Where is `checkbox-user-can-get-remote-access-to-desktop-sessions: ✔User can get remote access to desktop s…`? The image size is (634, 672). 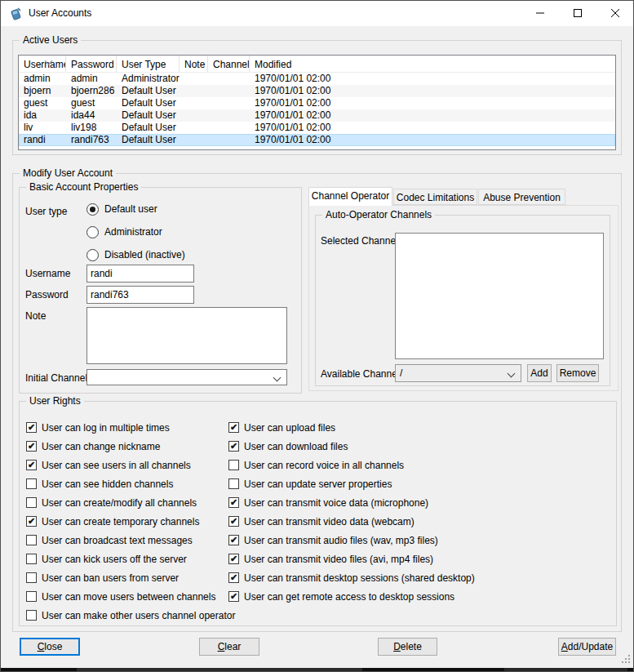
checkbox-user-can-get-remote-access-to-desktop-sessions: ✔User can get remote access to desktop s… is located at coordinates (352, 596).